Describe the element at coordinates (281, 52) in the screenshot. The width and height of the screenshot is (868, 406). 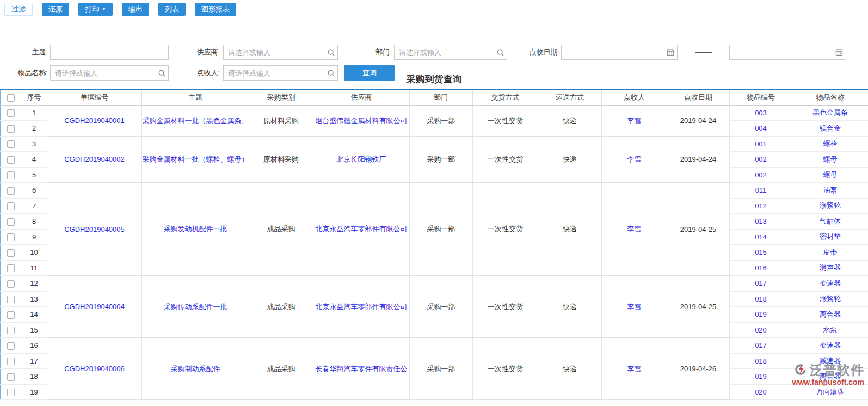
I see `supplier-input` at that location.